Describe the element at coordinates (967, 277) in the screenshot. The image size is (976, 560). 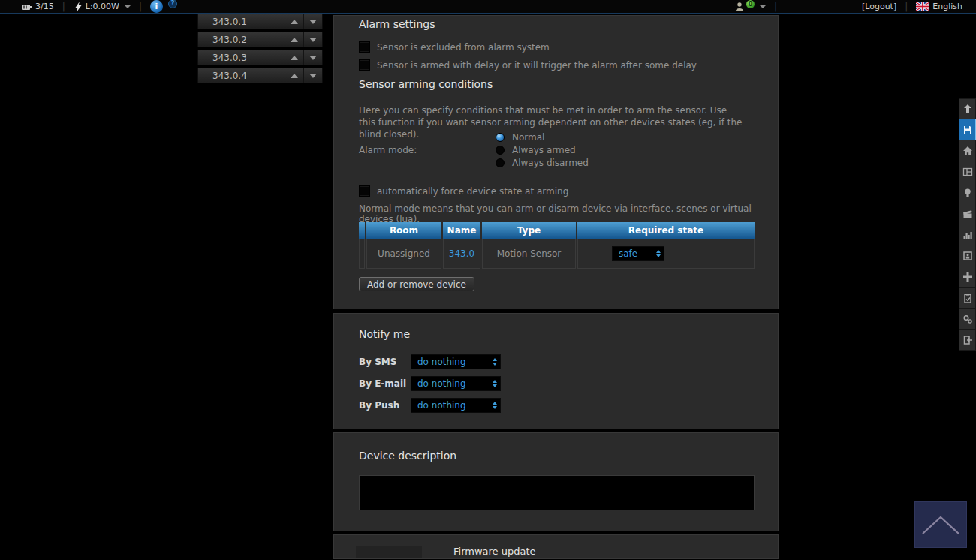
I see `plugins-button` at that location.